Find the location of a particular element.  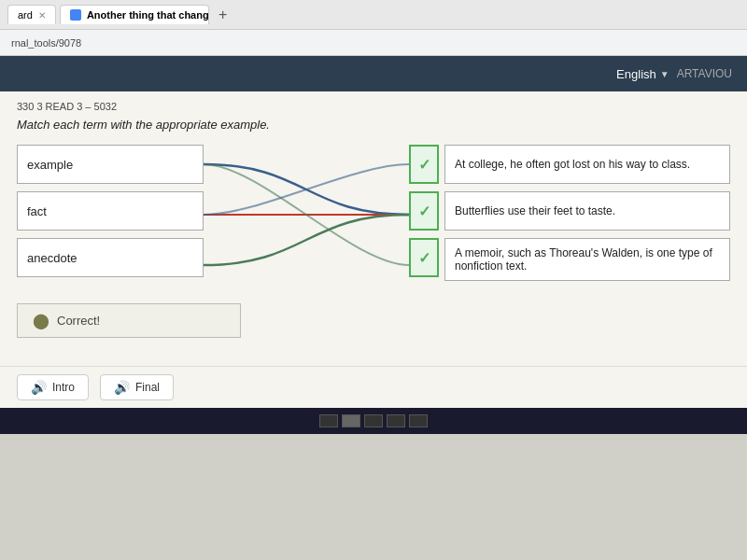

tab-active: Another thing that changed very ✕ is located at coordinates (134, 15).